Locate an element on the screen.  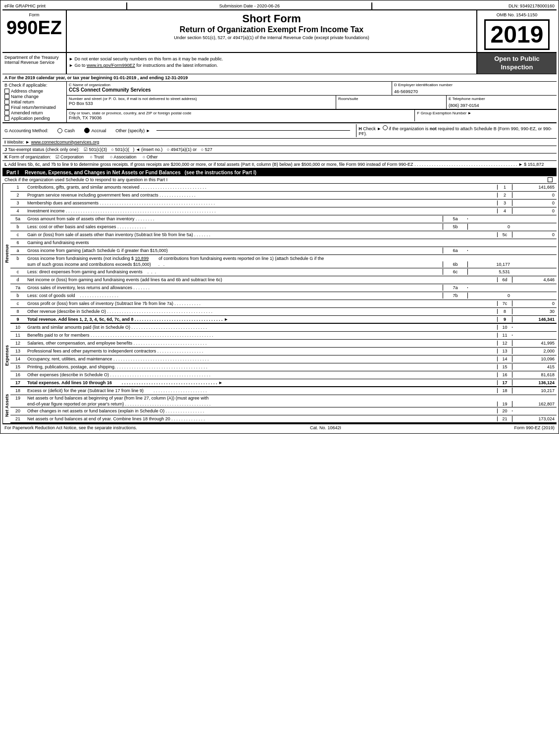
row-7b-num: b is located at coordinates (18, 296).